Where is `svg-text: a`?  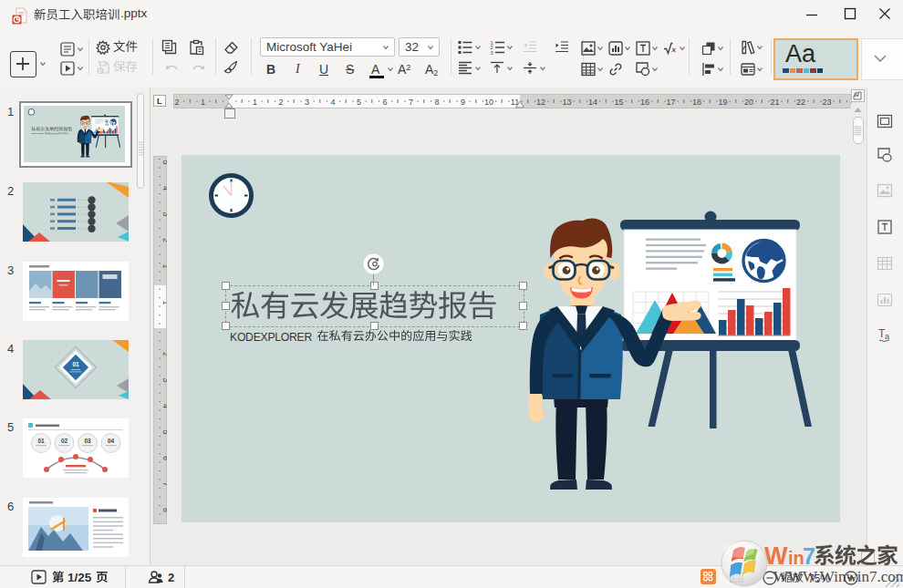
svg-text: a is located at coordinates (887, 336).